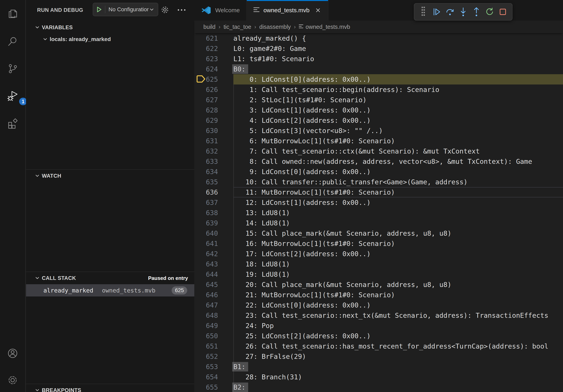 This screenshot has height=392, width=563. What do you see at coordinates (379, 110) in the screenshot?
I see `code-line-628: 628 3: LdConst[1](address: 0x00..)` at bounding box center [379, 110].